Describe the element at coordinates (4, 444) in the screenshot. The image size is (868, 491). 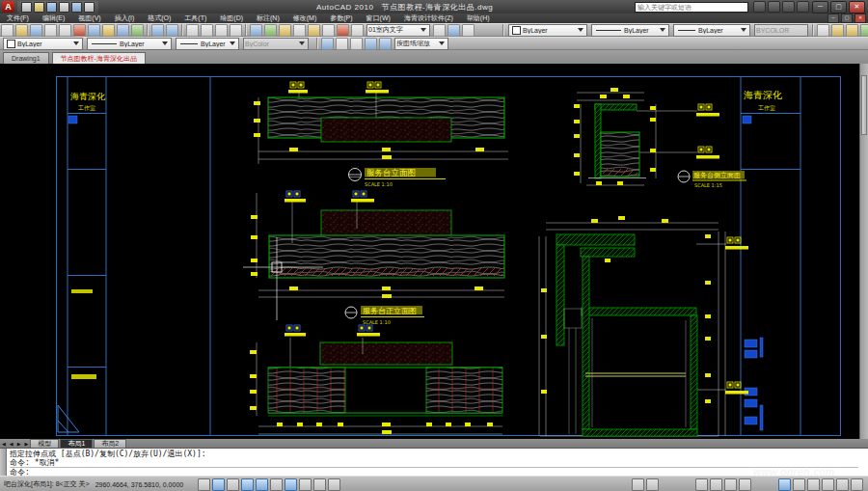
I see `tab-first-icon: ◀` at that location.